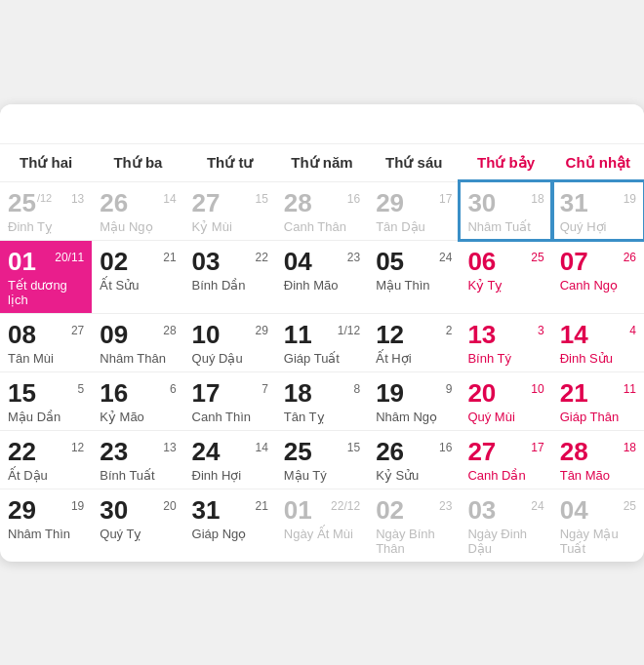 Image resolution: width=644 pixels, height=665 pixels. Describe the element at coordinates (414, 342) in the screenshot. I see `calendar-day-2-4: 122Ất Hợi` at that location.